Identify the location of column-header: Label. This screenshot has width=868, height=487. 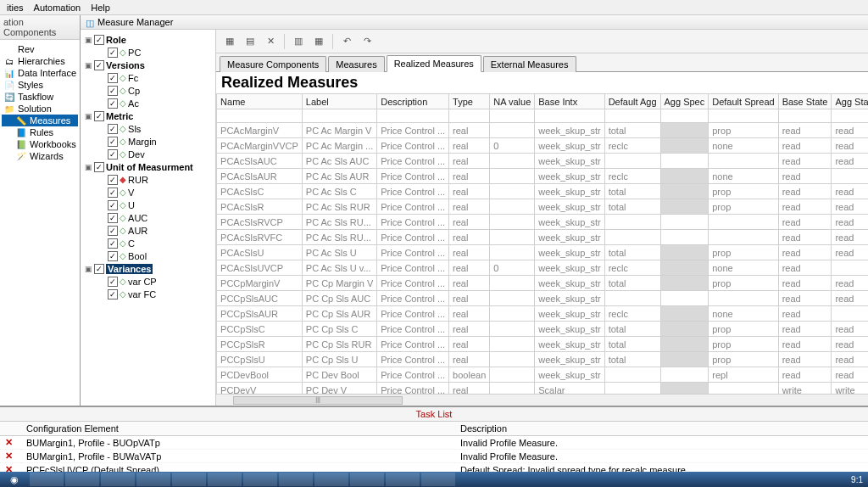
(339, 102).